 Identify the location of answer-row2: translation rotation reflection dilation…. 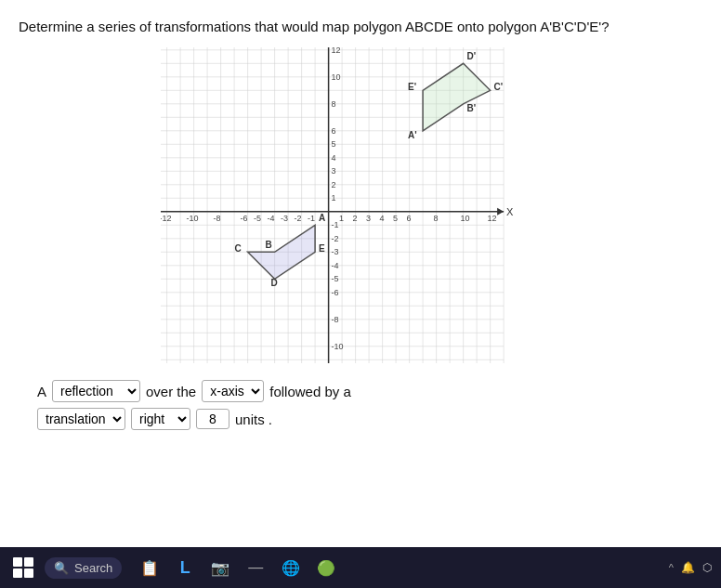
(154, 419).